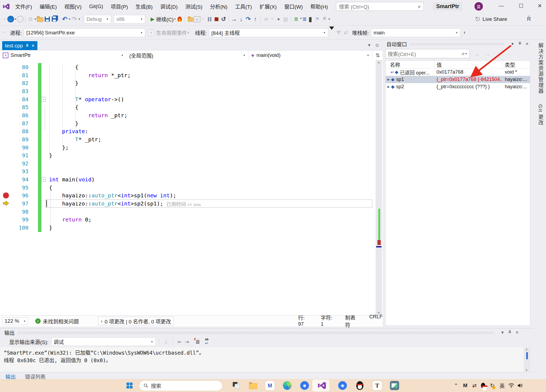  What do you see at coordinates (175, 19) in the screenshot?
I see `continue-dropdown: ▾` at bounding box center [175, 19].